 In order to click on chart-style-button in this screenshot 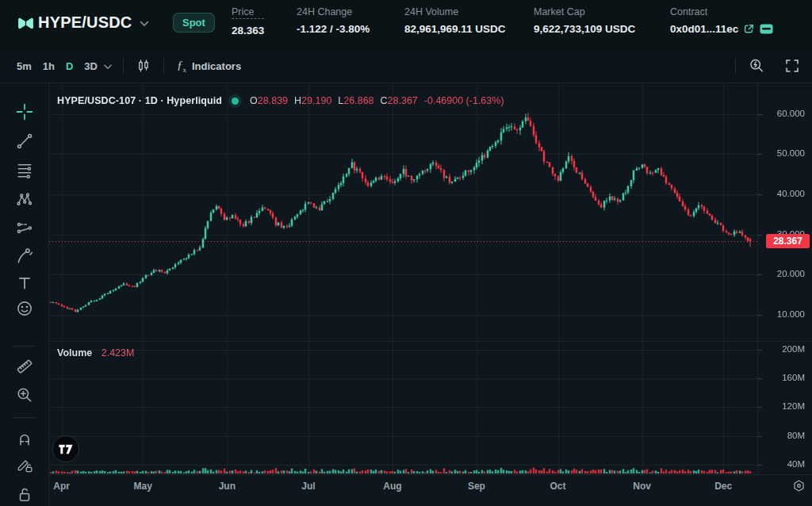, I will do `click(144, 66)`.